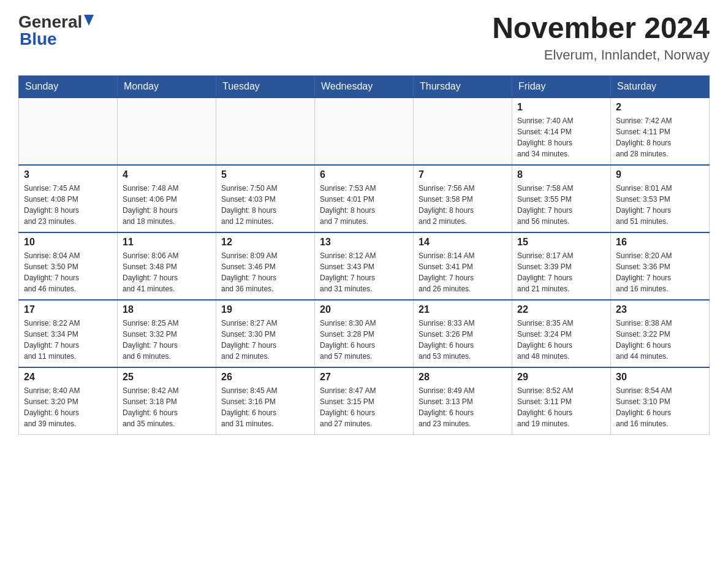 This screenshot has height=563, width=728. What do you see at coordinates (364, 340) in the screenshot?
I see `day-info: Sunrise: 8:30 AMSunset: 3:28 PMDaylight:…` at bounding box center [364, 340].